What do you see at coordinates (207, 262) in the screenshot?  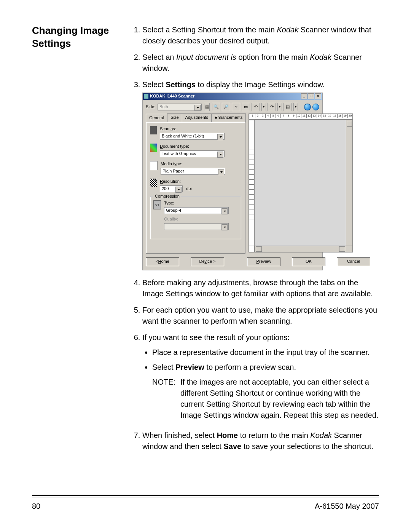 I see `device-button: Device >` at bounding box center [207, 262].